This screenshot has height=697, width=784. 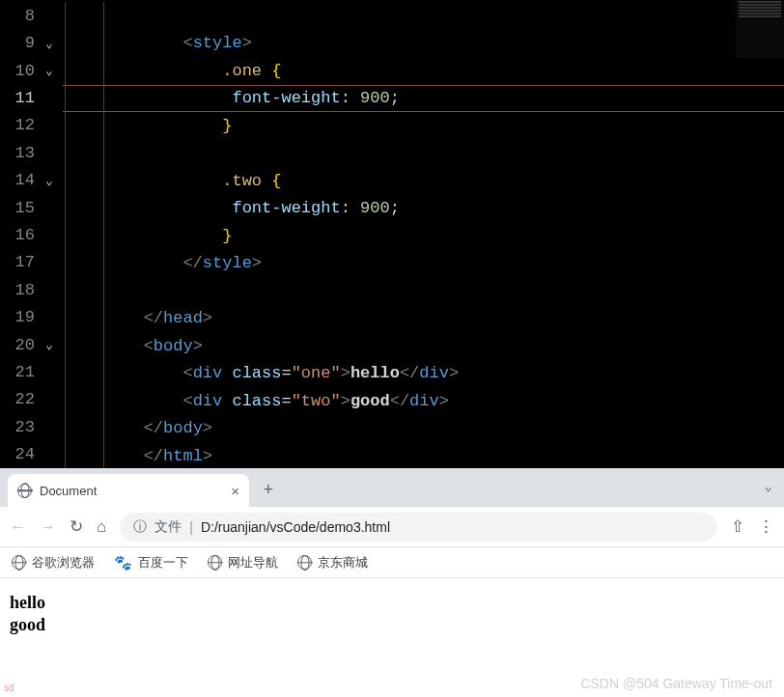 I want to click on gutter-row: 19, so click(x=31, y=317).